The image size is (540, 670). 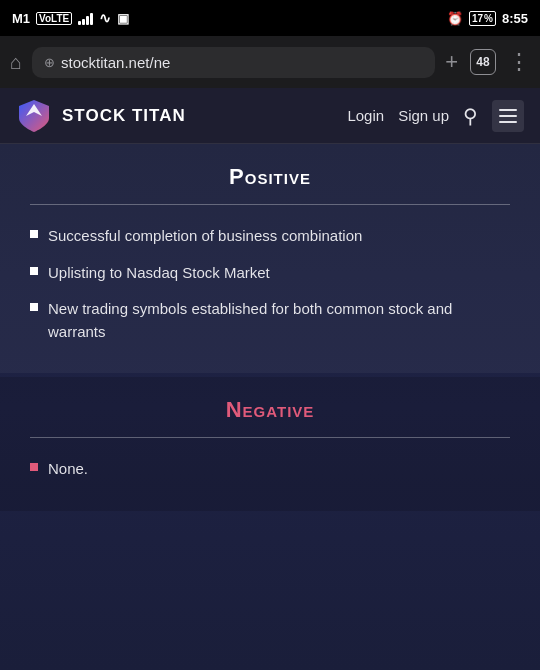 I want to click on site-title: STOCK TITAN, so click(x=124, y=116).